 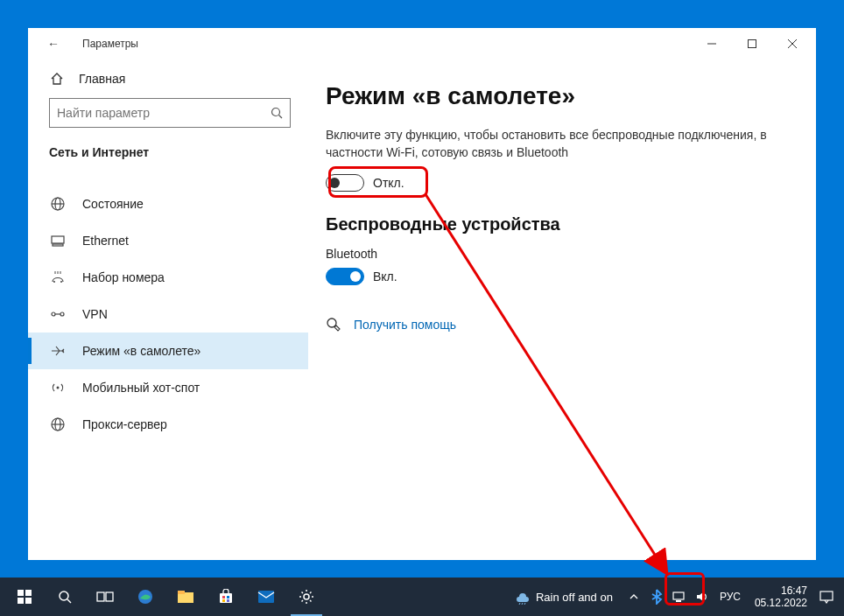 What do you see at coordinates (58, 314) in the screenshot?
I see `vpn-icon` at bounding box center [58, 314].